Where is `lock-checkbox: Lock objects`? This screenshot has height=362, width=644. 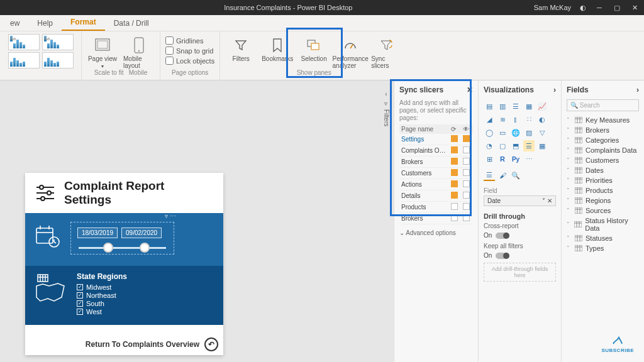
lock-checkbox: Lock objects is located at coordinates (190, 60).